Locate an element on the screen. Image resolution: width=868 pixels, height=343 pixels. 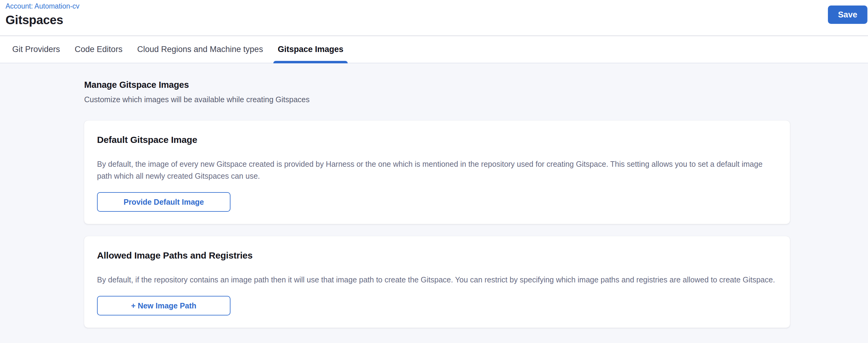
allowed-paths-card-description: By default, if the repository contains a… is located at coordinates (437, 280).